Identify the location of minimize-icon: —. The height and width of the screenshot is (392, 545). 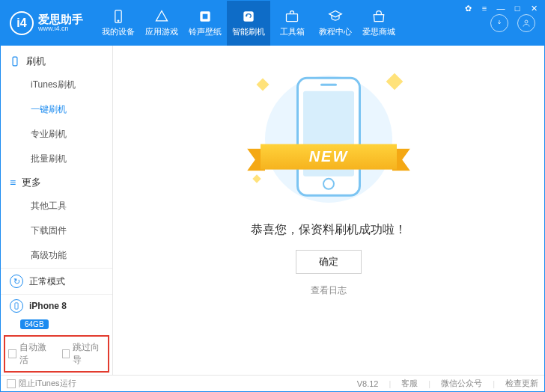
(501, 8).